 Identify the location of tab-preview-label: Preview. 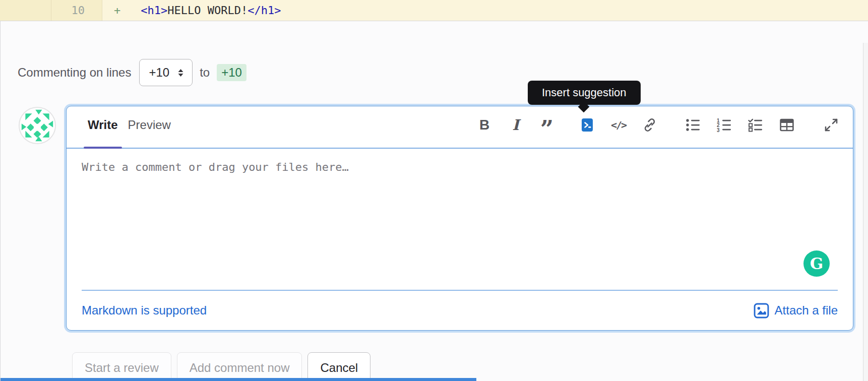
(149, 125).